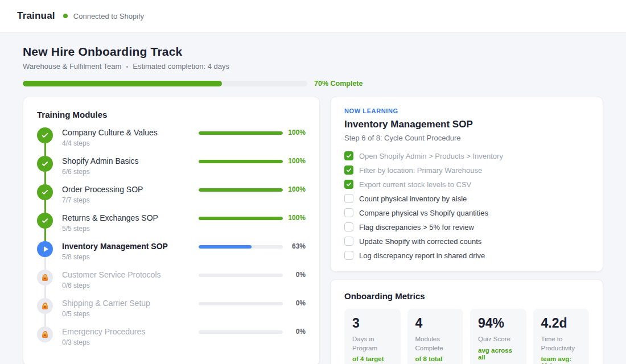 The image size is (626, 364). I want to click on metric-label: Modules Complete, so click(436, 344).